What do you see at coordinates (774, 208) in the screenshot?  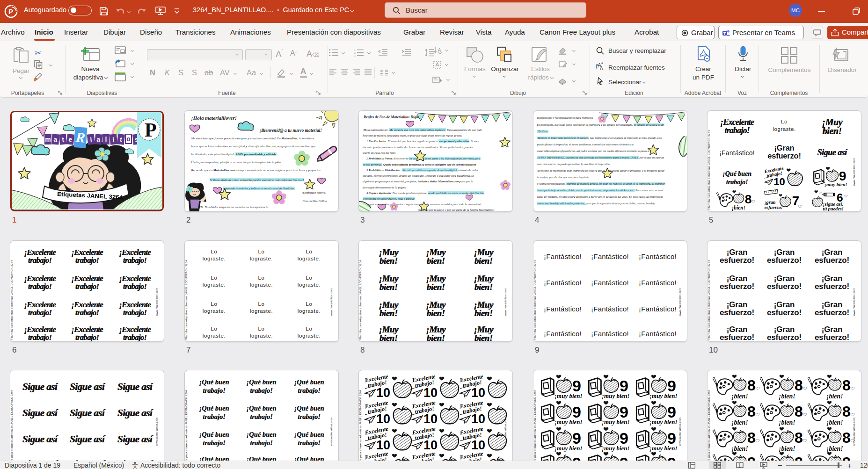 I see `svg-text: esfuerzo!` at bounding box center [774, 208].